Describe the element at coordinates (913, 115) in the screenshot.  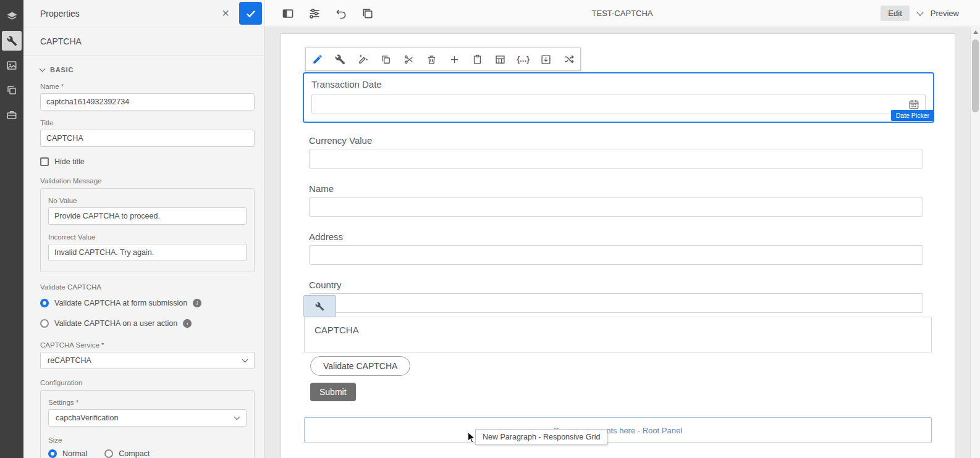
I see `component-type-badge: Date Picker` at that location.